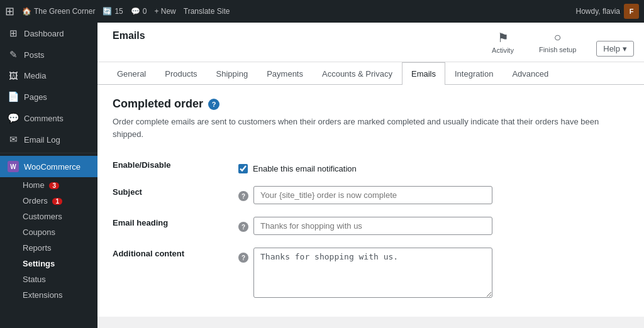  Describe the element at coordinates (503, 42) in the screenshot. I see `activity-button: ⚑ Activity` at that location.